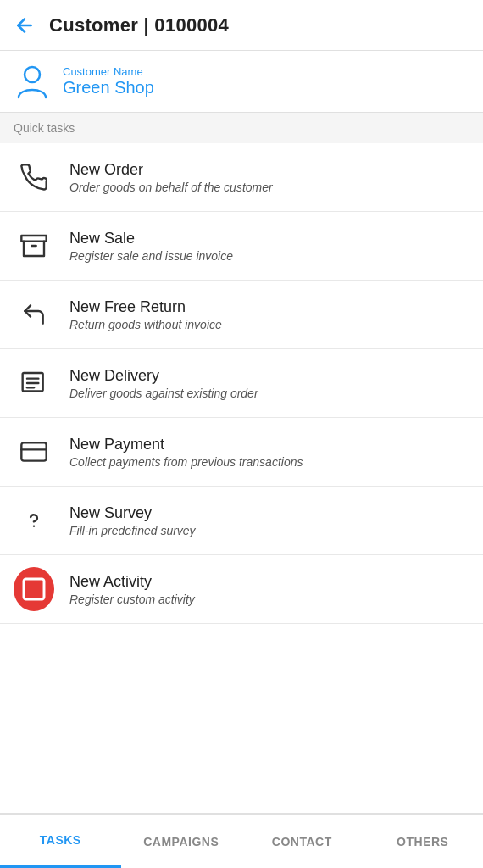 The height and width of the screenshot is (868, 483). I want to click on task-text-new-activity: New Activity Register custom activity, so click(132, 590).